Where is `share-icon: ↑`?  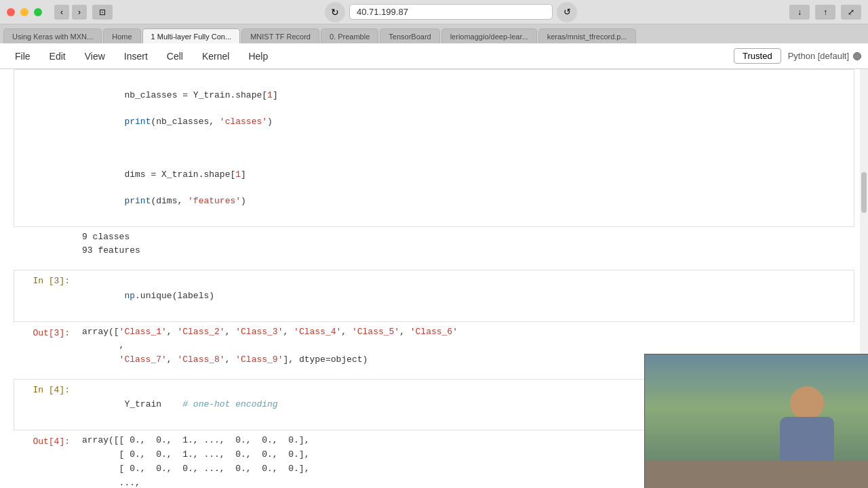
share-icon: ↑ is located at coordinates (825, 12).